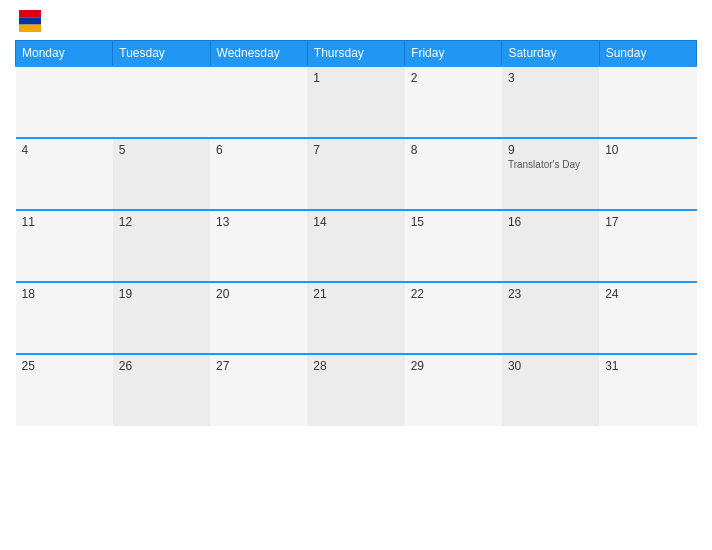  What do you see at coordinates (550, 246) in the screenshot?
I see `calendar-cell: 16` at bounding box center [550, 246].